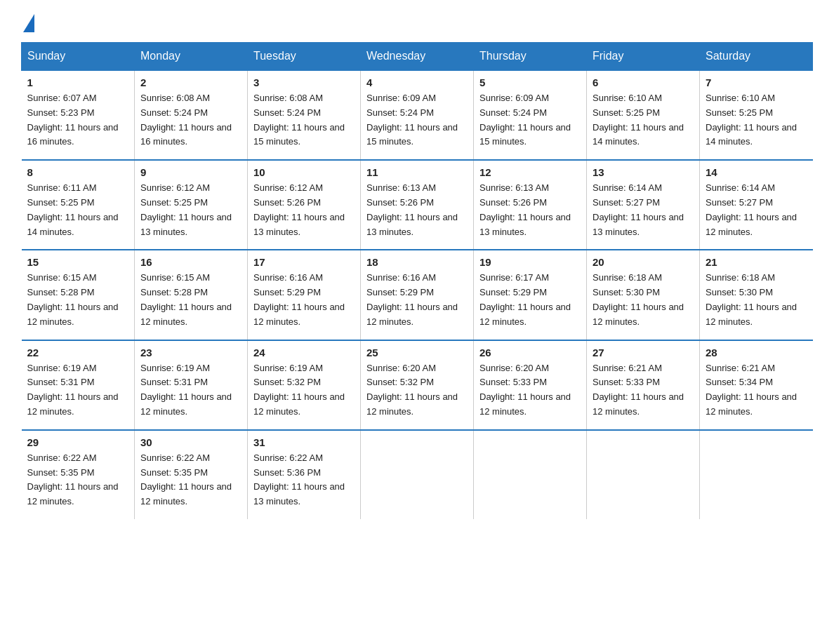 The width and height of the screenshot is (834, 644). What do you see at coordinates (191, 205) in the screenshot?
I see `calendar-cell: 9 Sunrise: 6:12 AMSunset: 5:25 PMDayligh…` at bounding box center [191, 205].